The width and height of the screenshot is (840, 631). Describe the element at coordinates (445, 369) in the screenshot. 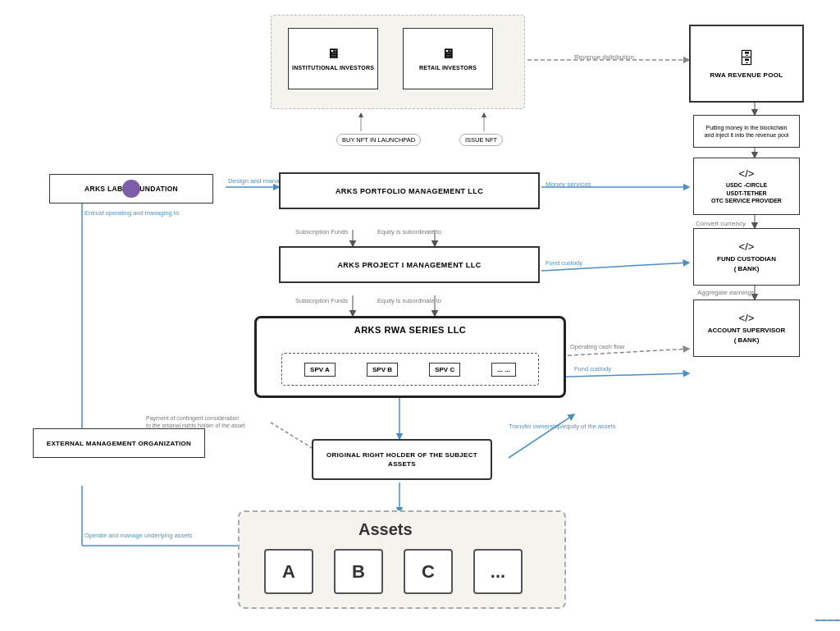

I see `spv-c: SPV C` at that location.